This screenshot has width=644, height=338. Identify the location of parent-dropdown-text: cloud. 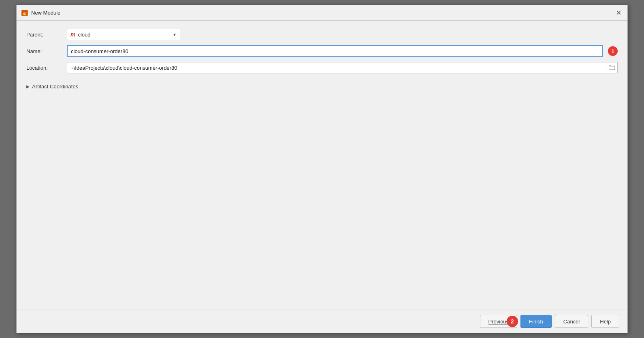
(84, 35).